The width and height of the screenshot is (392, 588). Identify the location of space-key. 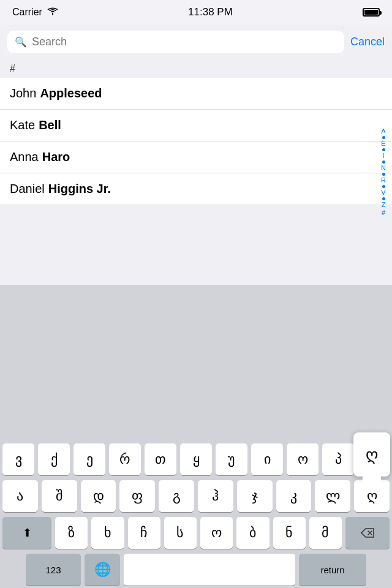
(209, 570).